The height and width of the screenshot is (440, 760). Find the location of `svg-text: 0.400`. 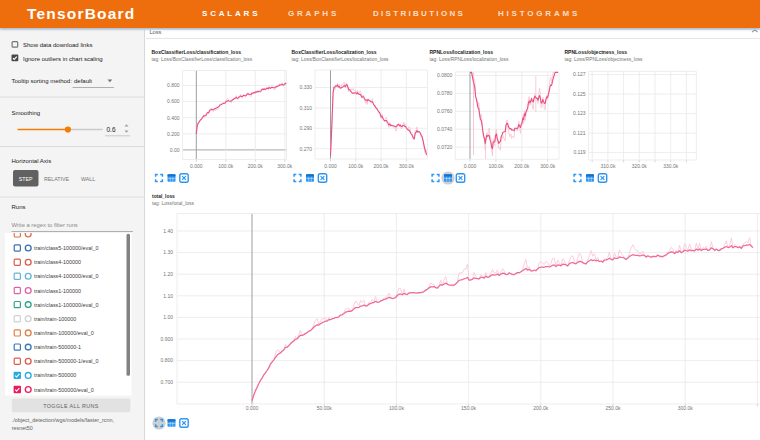

svg-text: 0.400 is located at coordinates (174, 118).